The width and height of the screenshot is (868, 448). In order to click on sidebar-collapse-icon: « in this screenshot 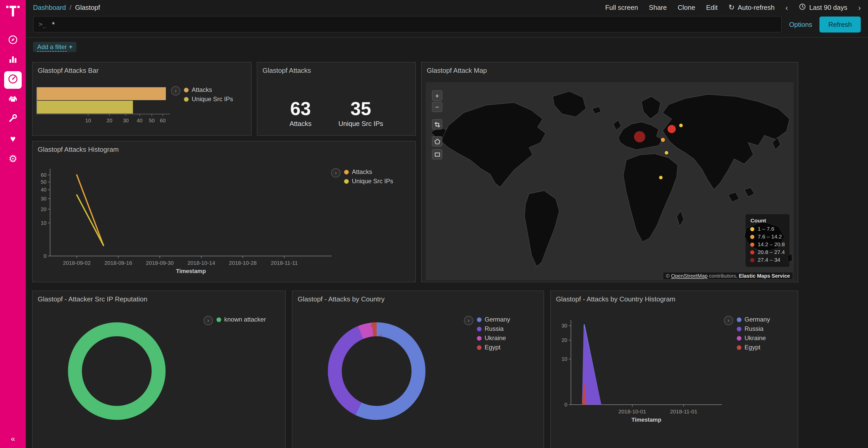, I will do `click(13, 439)`.